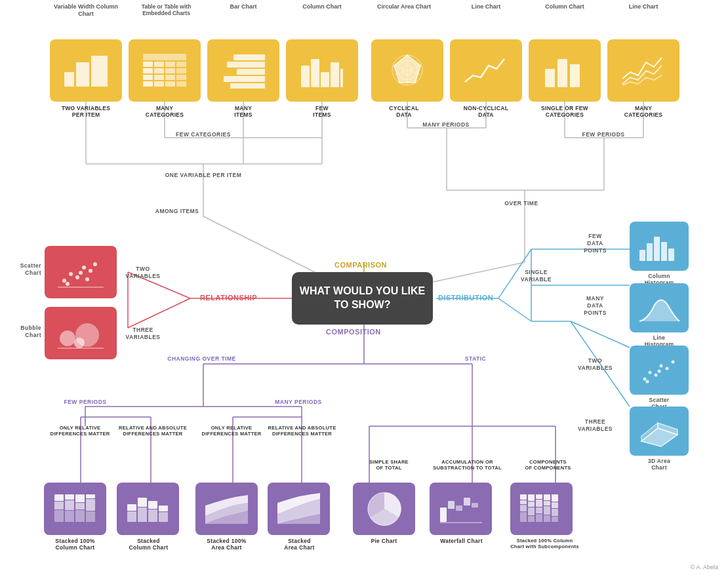 Image resolution: width=728 pixels, height=577 pixels. Describe the element at coordinates (86, 71) in the screenshot. I see `chart-variable-width` at that location.